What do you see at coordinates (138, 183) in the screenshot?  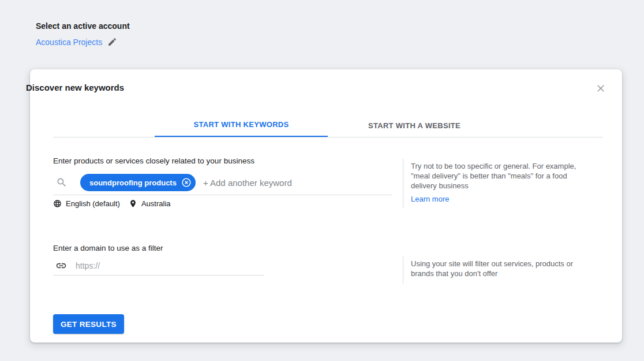 I see `keyword-chip: soundproofing products` at bounding box center [138, 183].